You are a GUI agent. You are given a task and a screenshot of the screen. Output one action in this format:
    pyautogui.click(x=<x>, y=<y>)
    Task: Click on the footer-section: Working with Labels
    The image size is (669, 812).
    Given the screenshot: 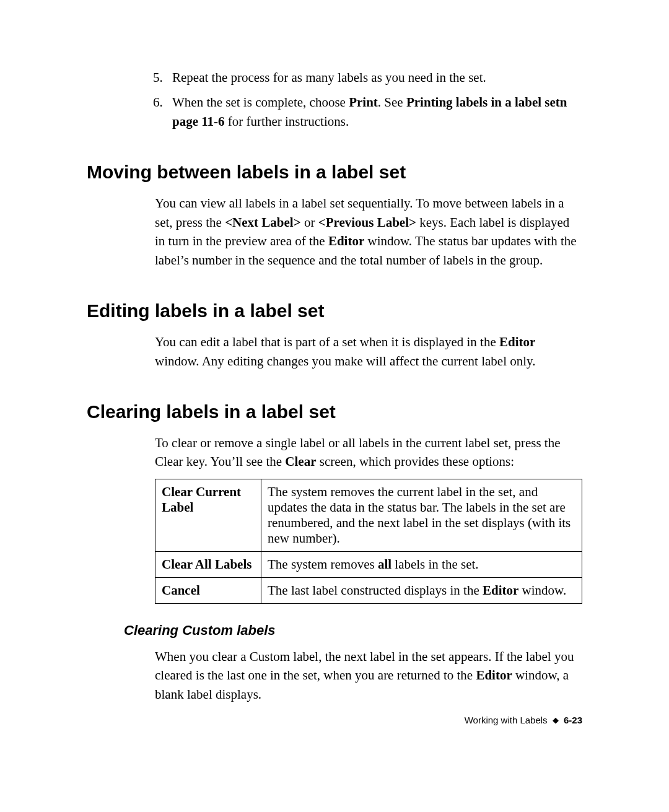 What is the action you would take?
    pyautogui.click(x=506, y=720)
    